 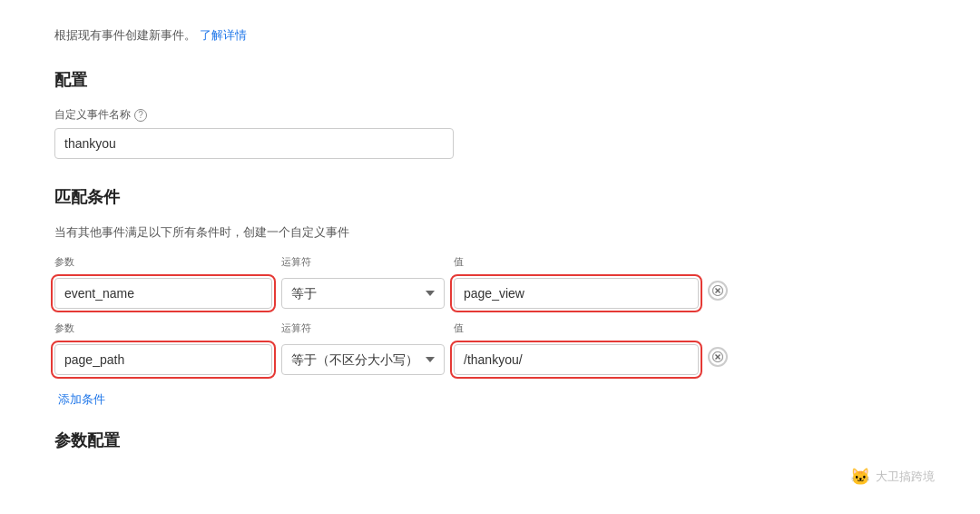 What do you see at coordinates (576, 329) in the screenshot?
I see `value-label-2: 值` at bounding box center [576, 329].